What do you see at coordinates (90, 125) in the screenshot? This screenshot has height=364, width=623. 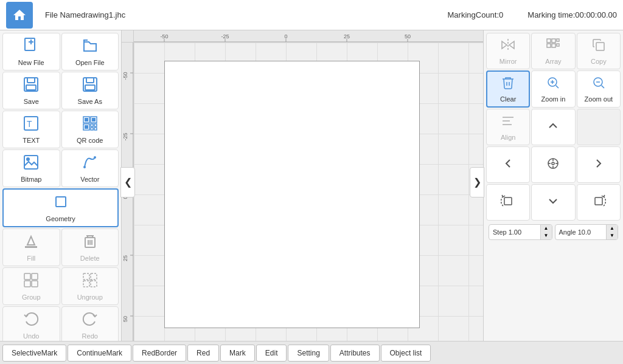 I see `qr-code-icon` at bounding box center [90, 125].